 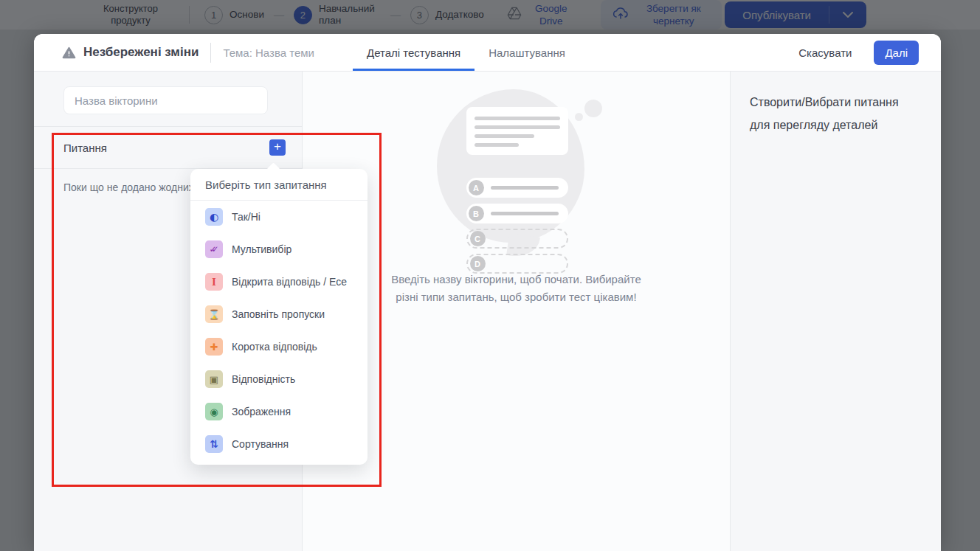 What do you see at coordinates (859, 53) in the screenshot?
I see `header-actions: Скасувати Далі` at bounding box center [859, 53].